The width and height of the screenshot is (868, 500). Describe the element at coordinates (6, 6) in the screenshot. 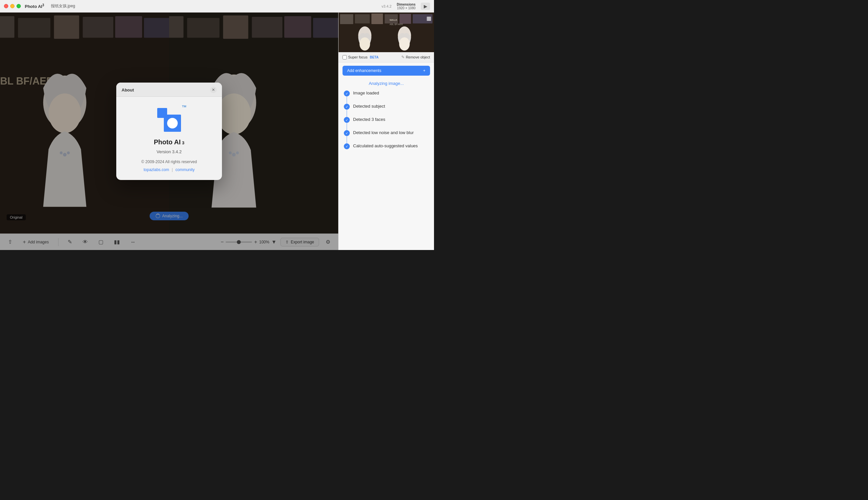

I see `close-traffic-light` at that location.